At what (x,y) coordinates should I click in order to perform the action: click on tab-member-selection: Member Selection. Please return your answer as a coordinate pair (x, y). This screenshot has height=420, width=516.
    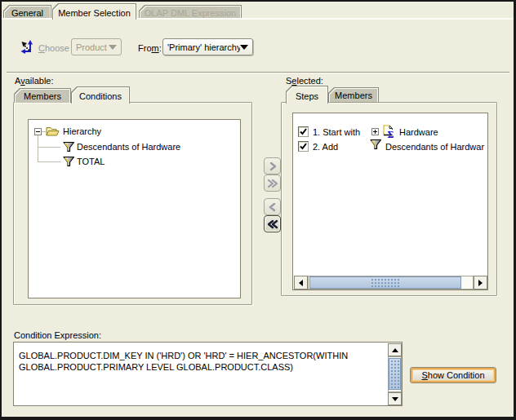
    Looking at the image, I should click on (95, 11).